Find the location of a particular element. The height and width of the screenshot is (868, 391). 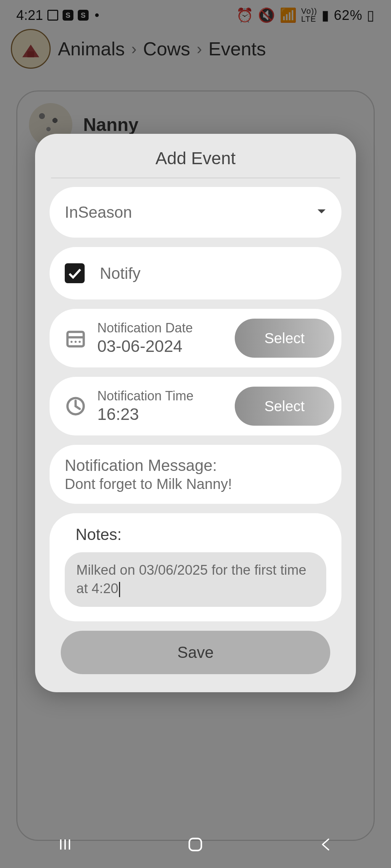

event-type-select: InSeason is located at coordinates (195, 212).